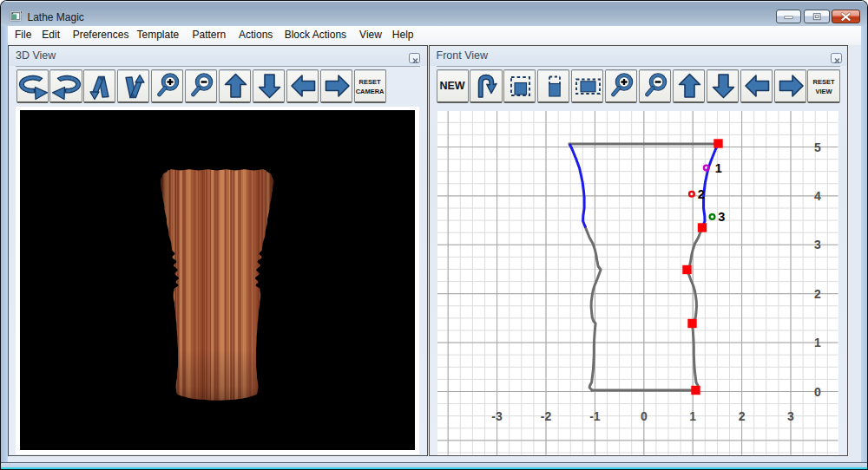 This screenshot has height=470, width=868. What do you see at coordinates (818, 196) in the screenshot?
I see `svg-text: 4` at bounding box center [818, 196].